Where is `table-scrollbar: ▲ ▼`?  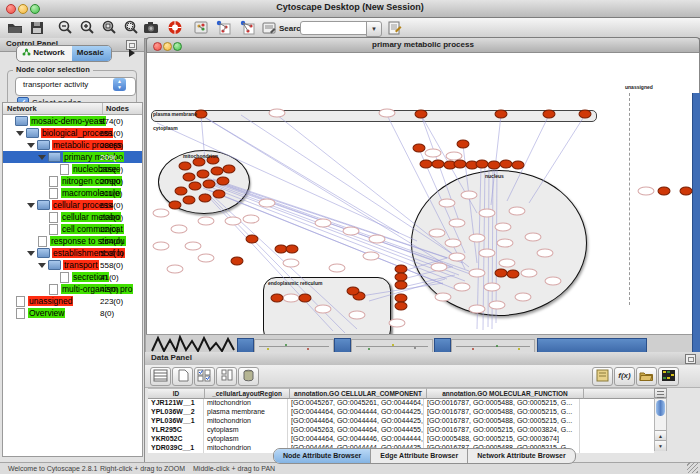
table-scrollbar: ▲ ▼ is located at coordinates (660, 424).